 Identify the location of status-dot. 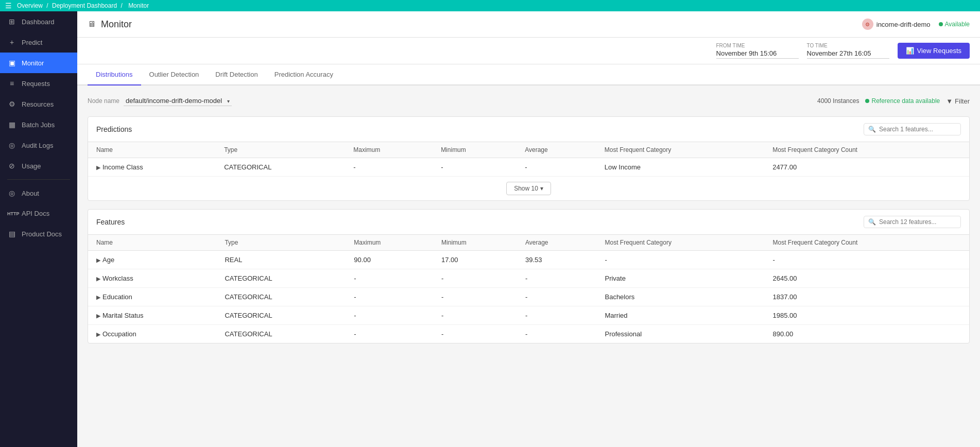
(941, 24).